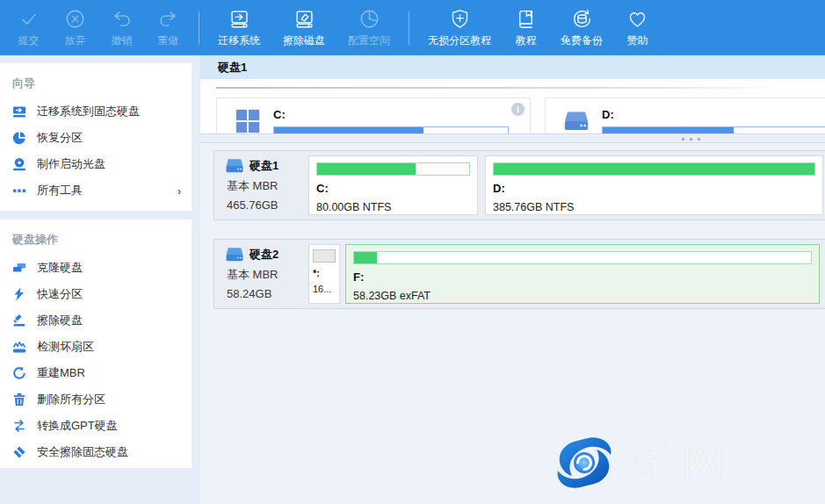 The image size is (825, 504). What do you see at coordinates (96, 452) in the screenshot?
I see `sidebar-item-secure-erase-ssd: 安全擦除固态硬盘` at bounding box center [96, 452].